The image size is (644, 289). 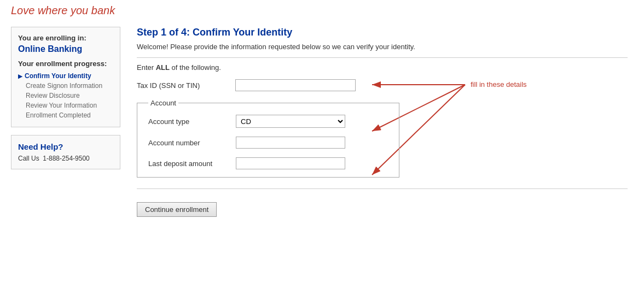 What do you see at coordinates (291, 143) in the screenshot?
I see `account-number-input` at bounding box center [291, 143].